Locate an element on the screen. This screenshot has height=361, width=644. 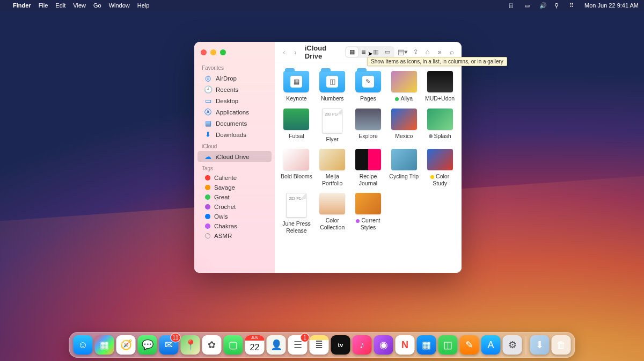
file-item: ✎Pages is located at coordinates (368, 86).